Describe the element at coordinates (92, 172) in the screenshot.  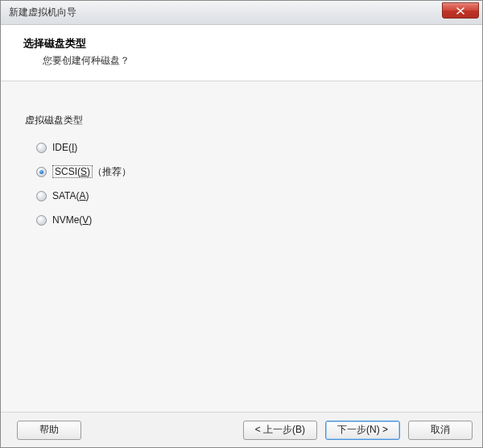
I see `radio-label: SCSI(S) （推荐）` at that location.